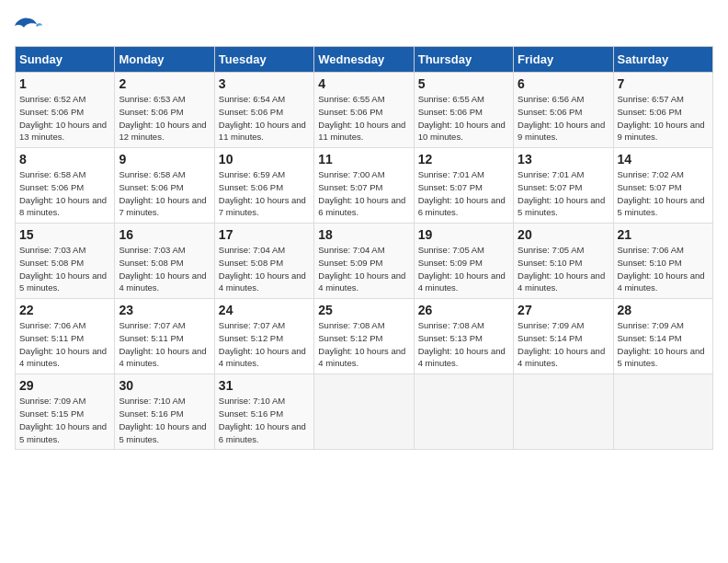 This screenshot has width=728, height=563. What do you see at coordinates (364, 261) in the screenshot?
I see `calendar-week-2: 15Sunrise: 7:03 AMSunset: 5:08 PMDayligh…` at bounding box center [364, 261].